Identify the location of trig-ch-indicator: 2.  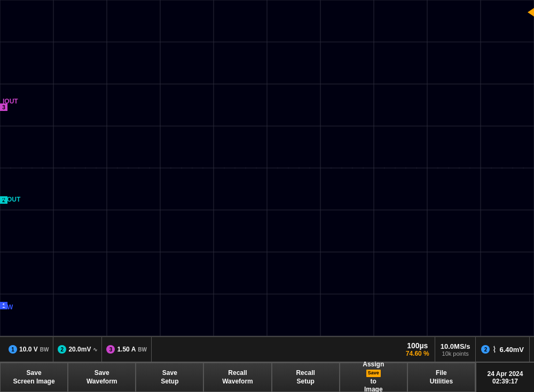
(485, 349).